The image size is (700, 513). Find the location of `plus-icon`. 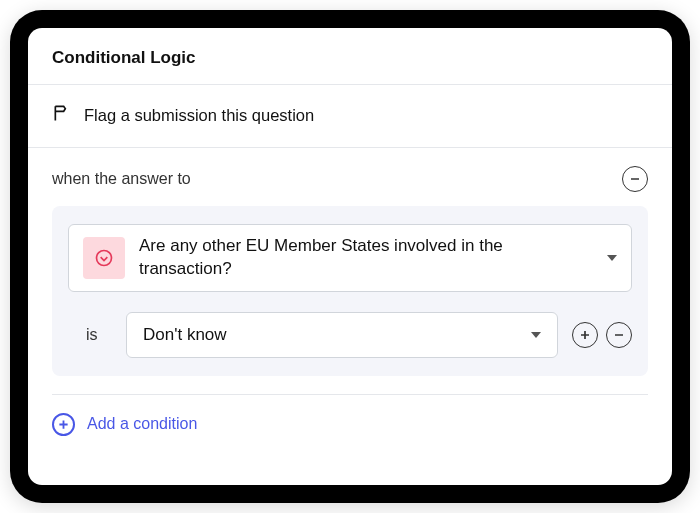

plus-icon is located at coordinates (64, 424).